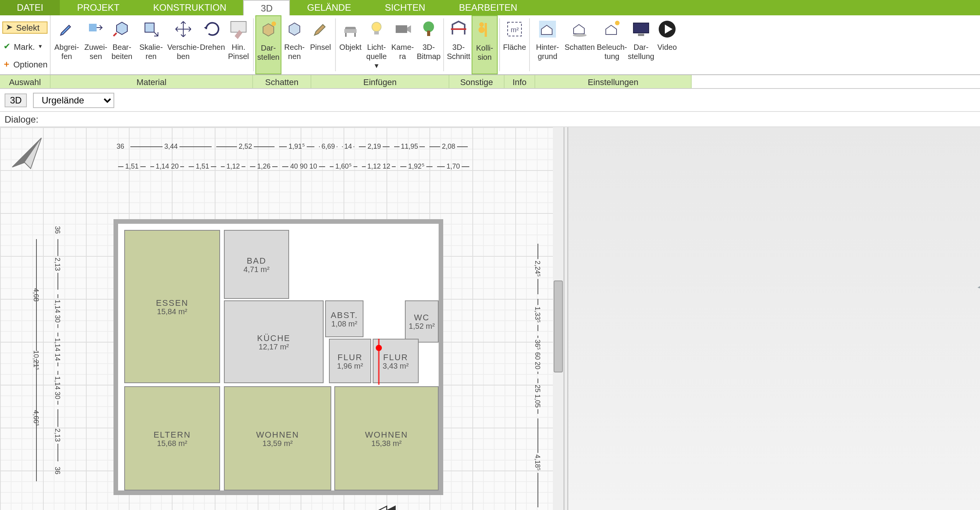 The height and width of the screenshot is (510, 980). I want to click on ribbon-zuweisen-button: Zuwei-sen, so click(96, 45).